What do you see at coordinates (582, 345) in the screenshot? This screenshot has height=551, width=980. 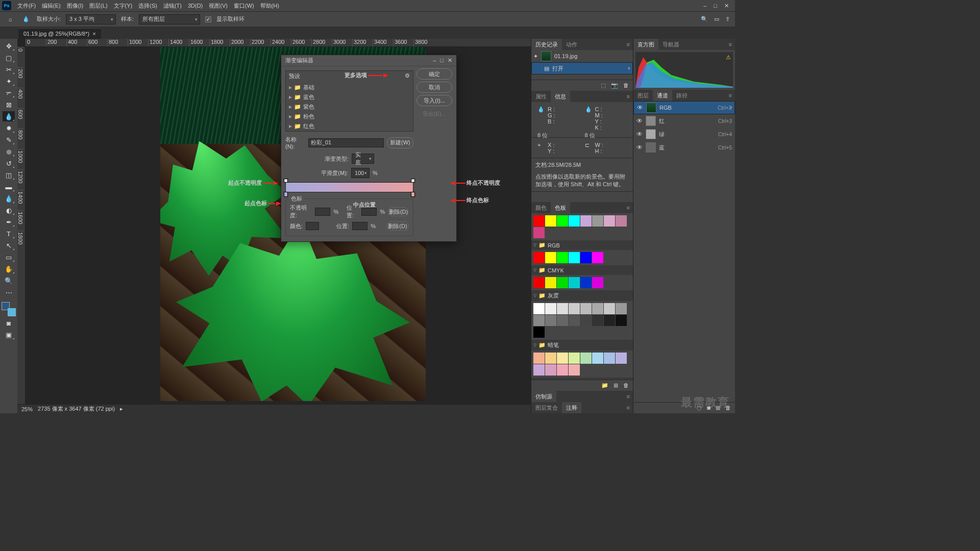 I see `swatch-folder-crayon: ▽📁蜡笔` at bounding box center [582, 345].